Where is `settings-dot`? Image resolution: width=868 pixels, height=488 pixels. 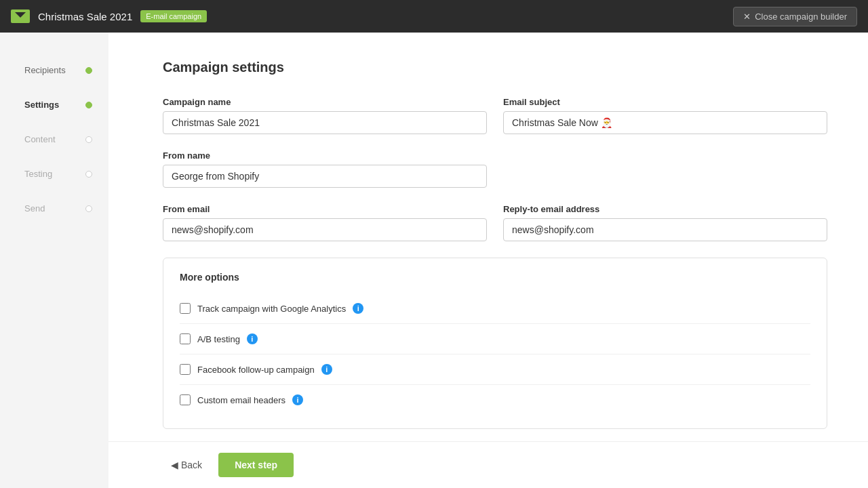
settings-dot is located at coordinates (89, 105).